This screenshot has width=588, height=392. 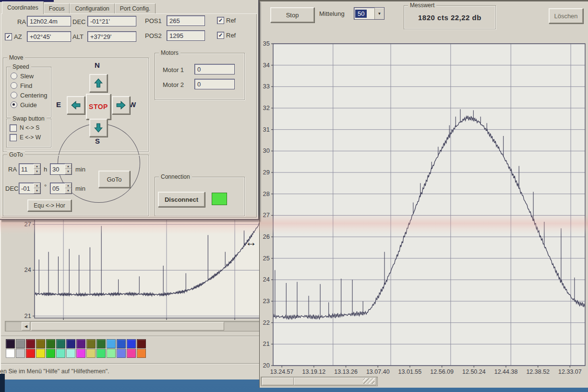 What do you see at coordinates (215, 69) in the screenshot?
I see `motor1-field: 0` at bounding box center [215, 69].